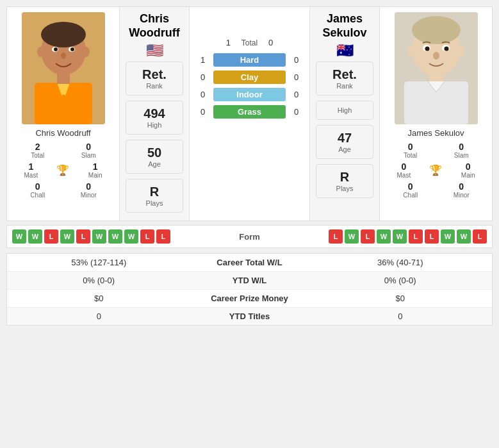  Describe the element at coordinates (250, 299) in the screenshot. I see `prize-label: Career Prize Money` at that location.